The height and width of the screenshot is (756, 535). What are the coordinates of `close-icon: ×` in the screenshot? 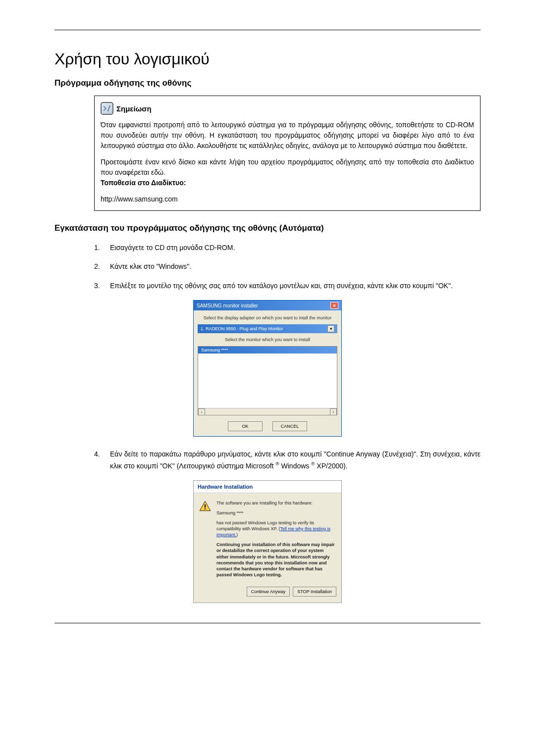 It's located at (334, 305).